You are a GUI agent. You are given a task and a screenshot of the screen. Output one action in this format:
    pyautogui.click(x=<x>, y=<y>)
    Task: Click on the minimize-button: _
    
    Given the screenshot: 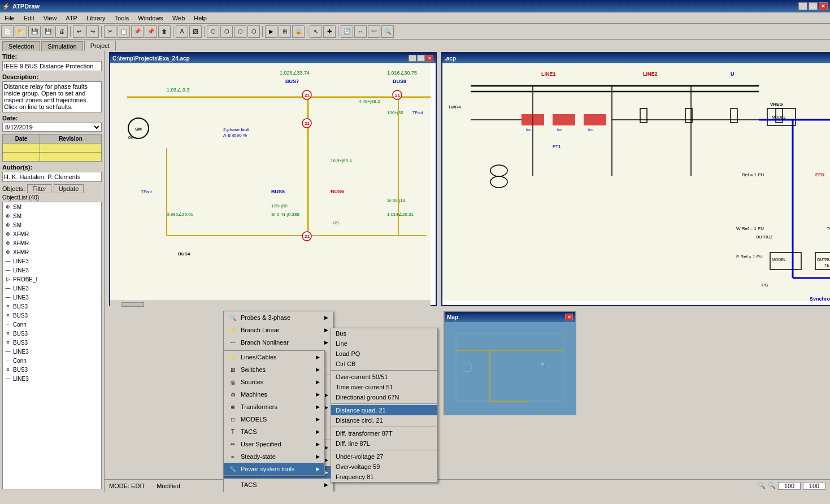 What is the action you would take?
    pyautogui.click(x=803, y=6)
    